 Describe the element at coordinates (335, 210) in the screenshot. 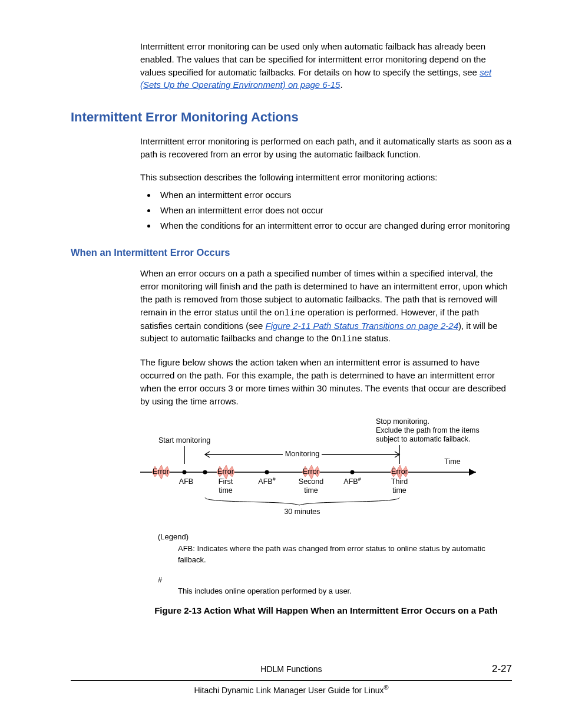

I see `list-item: When an intermittent error does not occu…` at that location.